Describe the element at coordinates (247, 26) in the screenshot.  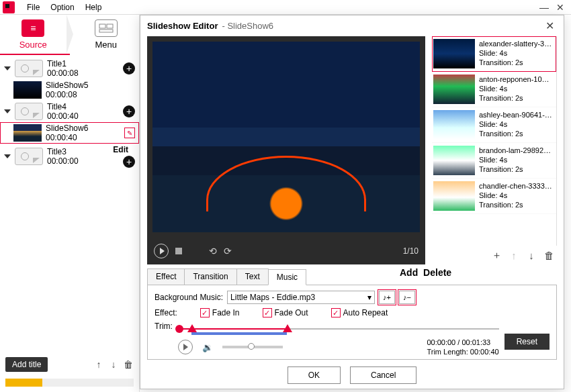
I see `dialog-subtitle: - SlideShow6` at that location.